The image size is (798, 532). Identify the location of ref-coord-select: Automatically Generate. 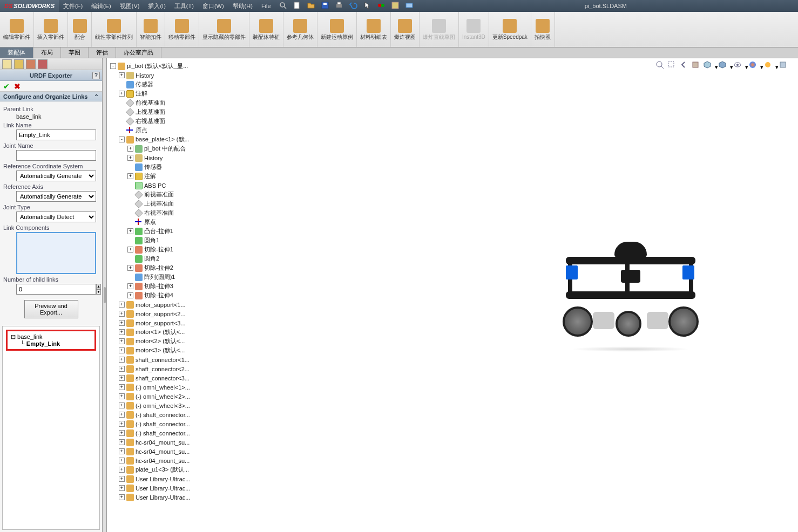
(56, 176).